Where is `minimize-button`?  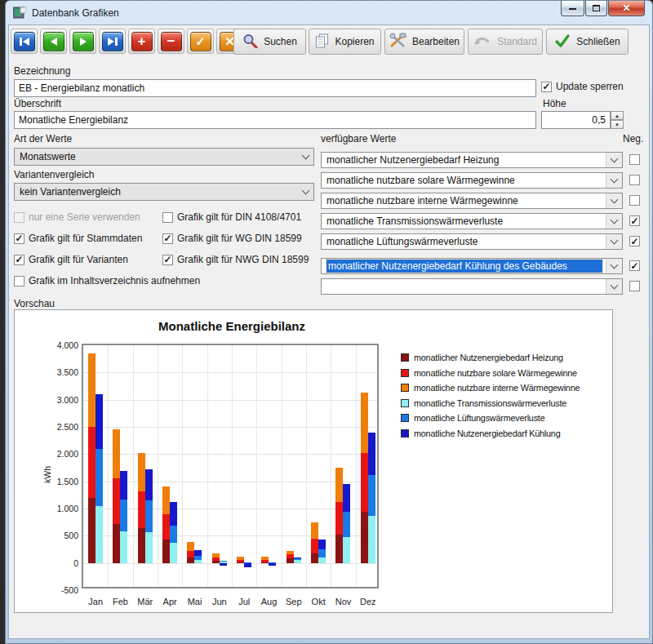 minimize-button is located at coordinates (573, 8).